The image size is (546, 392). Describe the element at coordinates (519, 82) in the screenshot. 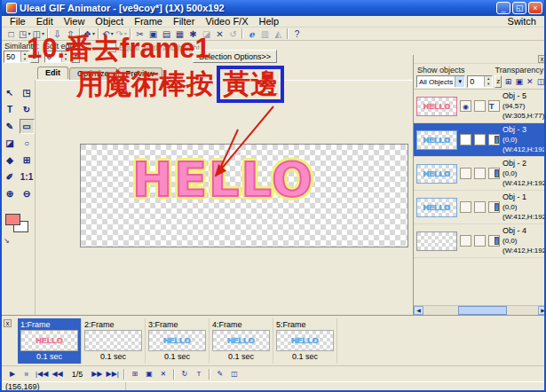

I see `duplicate-object-icon: ▣` at that location.